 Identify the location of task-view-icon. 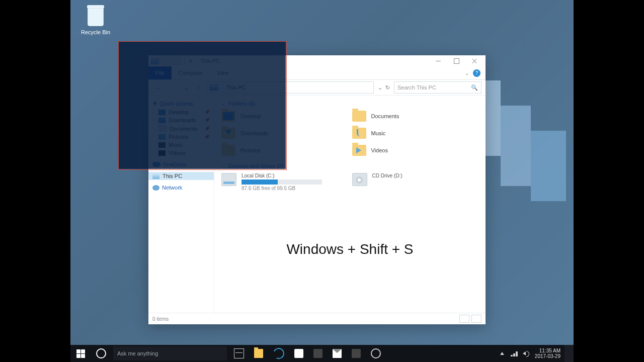
(239, 353).